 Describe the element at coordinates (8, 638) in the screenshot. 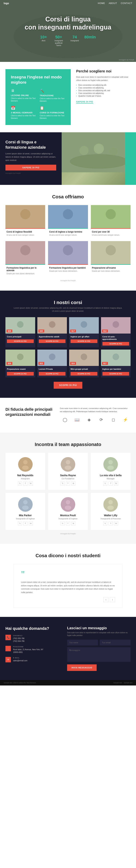

I see `phone-icon: 📞` at that location.